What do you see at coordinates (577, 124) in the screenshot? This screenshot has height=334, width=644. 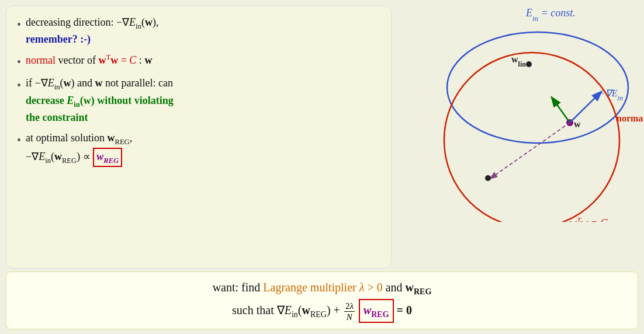 I see `w-label: w` at bounding box center [577, 124].